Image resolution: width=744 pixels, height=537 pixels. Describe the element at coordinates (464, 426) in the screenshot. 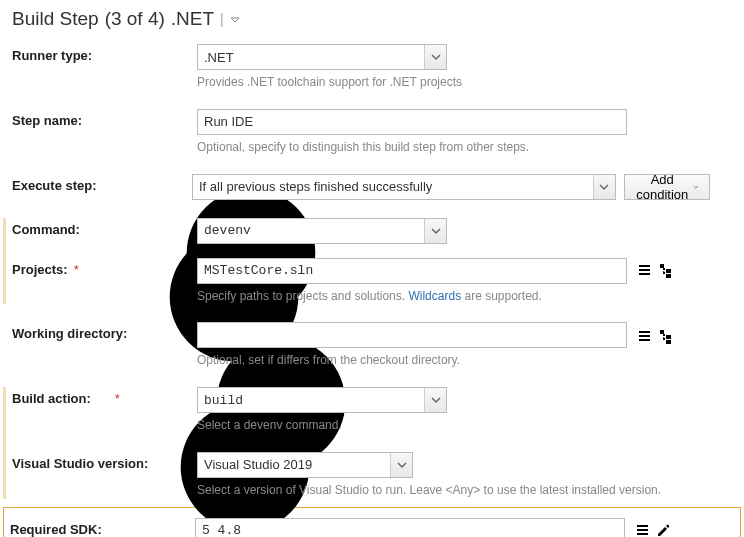

I see `build-action-hint: Select a devenv command.` at that location.